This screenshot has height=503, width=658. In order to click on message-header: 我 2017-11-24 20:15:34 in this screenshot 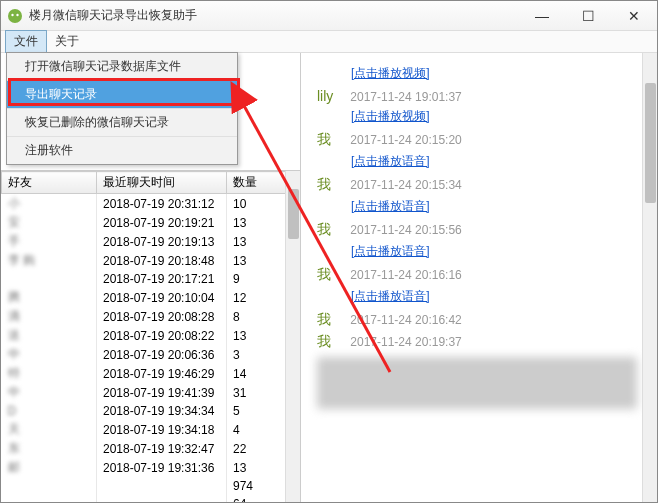, I will do `click(479, 185)`.